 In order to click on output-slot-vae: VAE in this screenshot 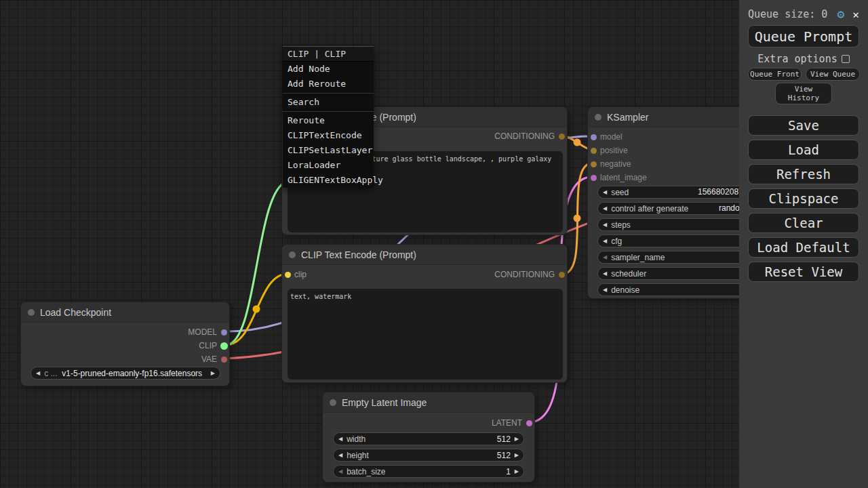, I will do `click(125, 359)`.